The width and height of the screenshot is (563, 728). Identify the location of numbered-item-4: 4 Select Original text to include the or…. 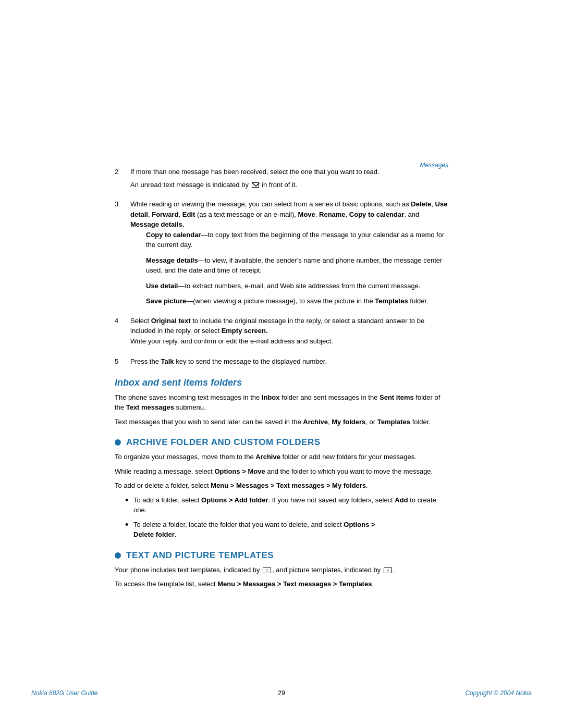
(282, 334).